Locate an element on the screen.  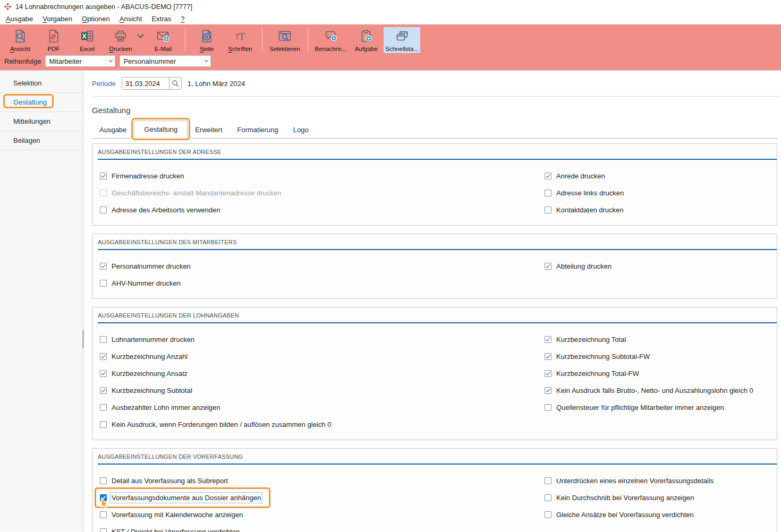
checkbox-kurzbezeichnung-anzahl: Kurzbezeichnung Anzahl is located at coordinates (143, 357).